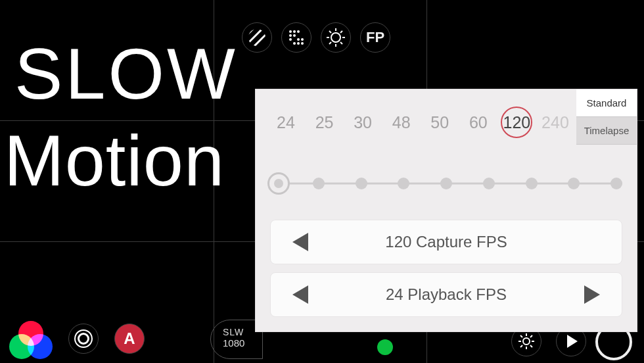 The height and width of the screenshot is (363, 644). What do you see at coordinates (241, 343) in the screenshot?
I see `mode-line2: 1080` at bounding box center [241, 343].